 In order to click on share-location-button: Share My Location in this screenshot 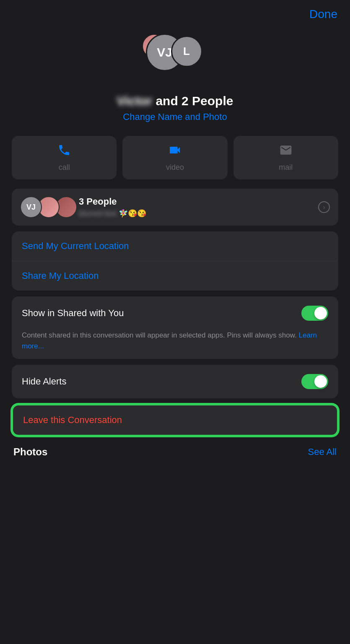, I will do `click(60, 276)`.